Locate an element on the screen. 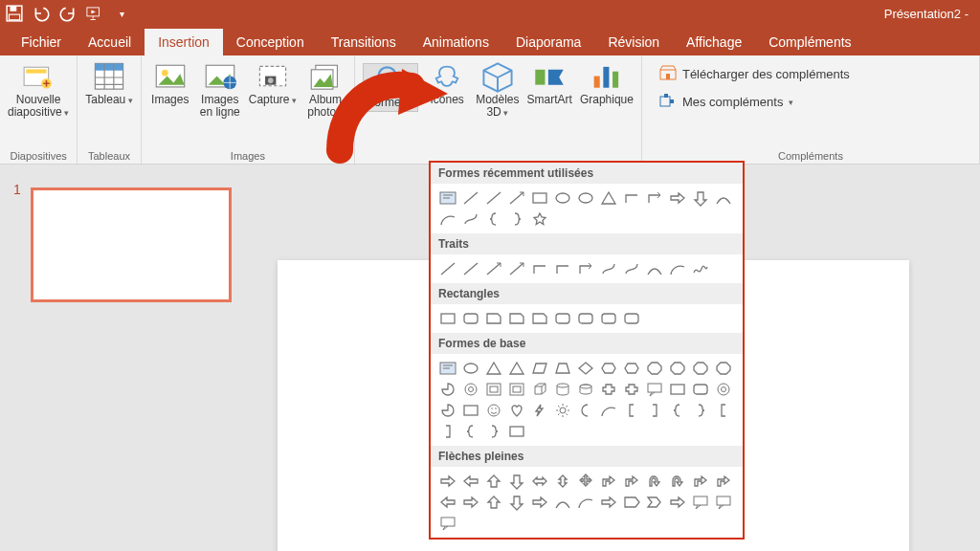 The width and height of the screenshot is (980, 551). shape-hex is located at coordinates (609, 368).